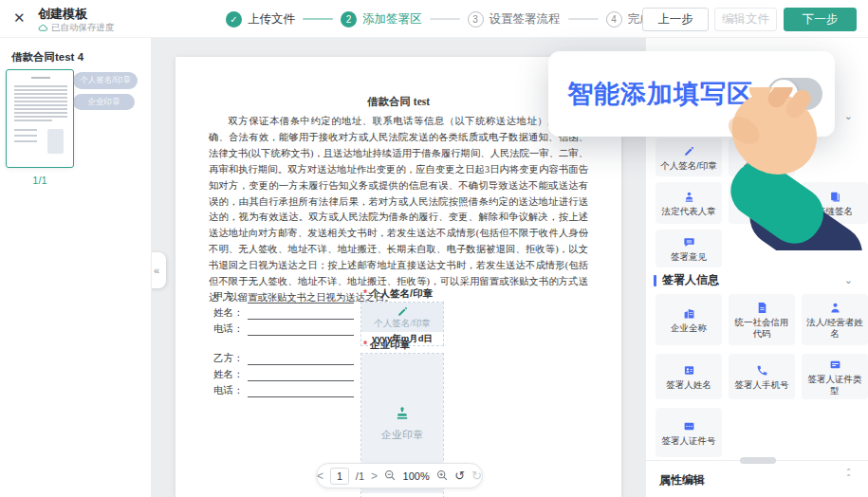  What do you see at coordinates (438, 19) in the screenshot?
I see `step-indicator: ✓ 上传文件 2 添加签署区 3 设置签署流程 4 完成` at bounding box center [438, 19].